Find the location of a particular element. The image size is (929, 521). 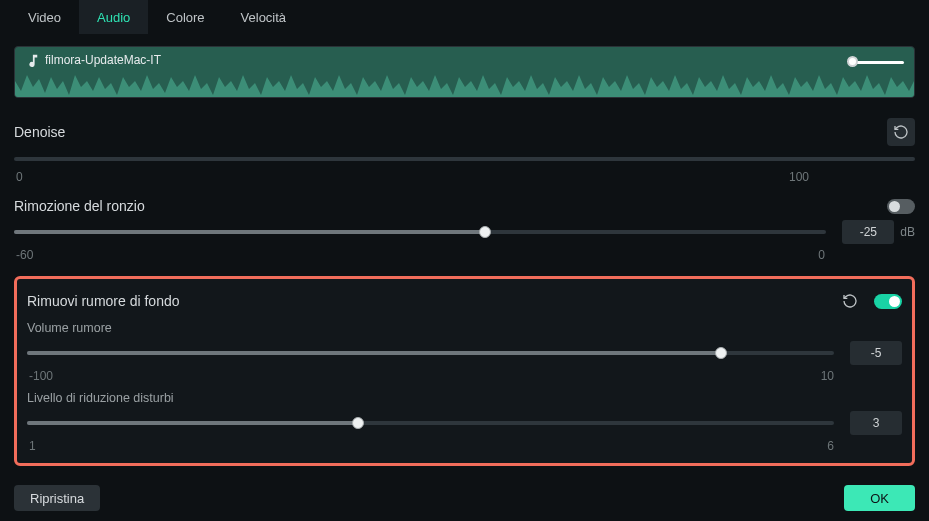

reset-button: Ripristina is located at coordinates (57, 498).